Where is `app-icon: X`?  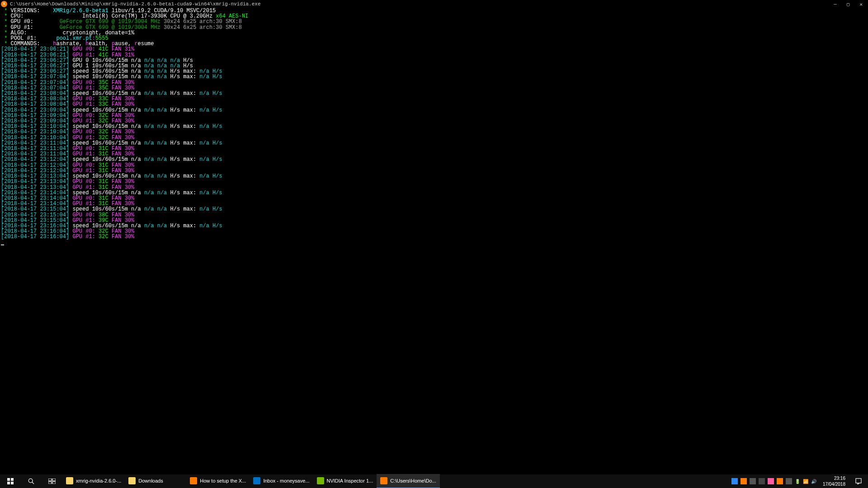 app-icon: X is located at coordinates (4, 4).